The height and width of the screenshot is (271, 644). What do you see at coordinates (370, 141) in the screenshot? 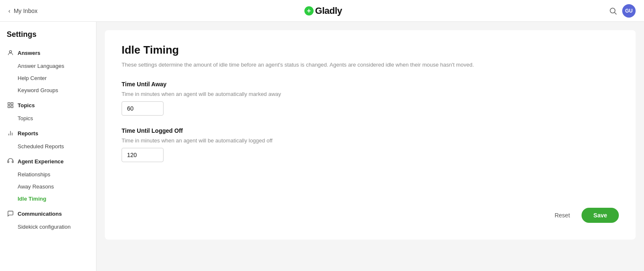
I see `time-until-logged-off-sublabel: Time in minutes when an agent will be au…` at bounding box center [370, 141].